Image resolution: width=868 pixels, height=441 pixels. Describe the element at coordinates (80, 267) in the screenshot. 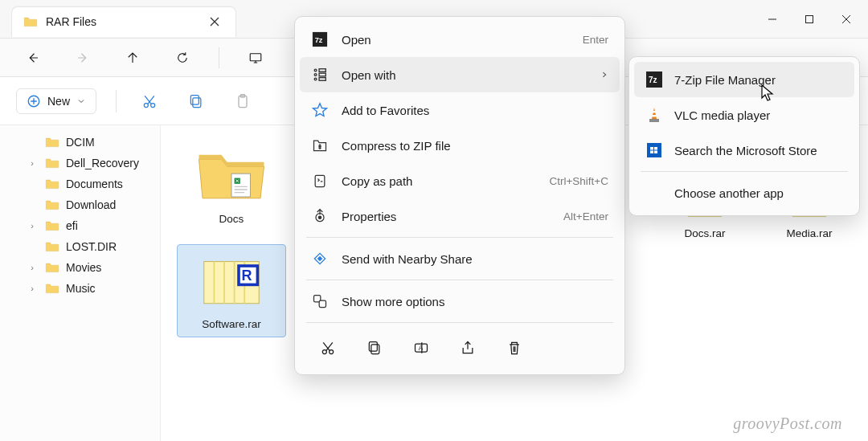

I see `sidebar-item-movies: ›Movies` at that location.